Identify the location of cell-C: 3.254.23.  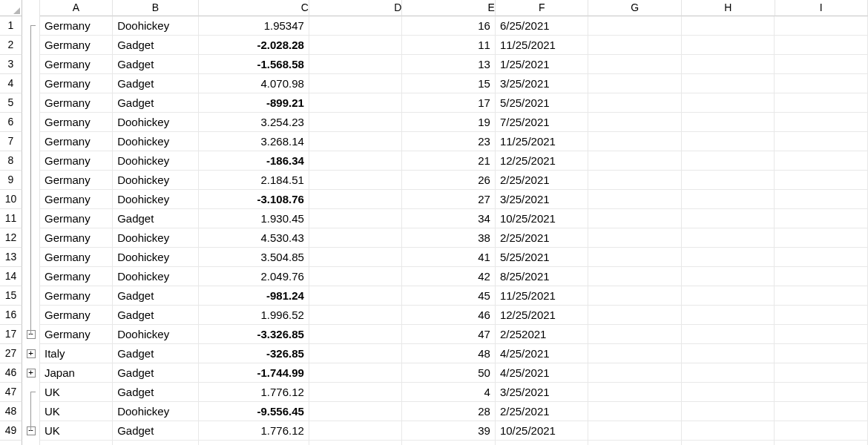
(254, 122).